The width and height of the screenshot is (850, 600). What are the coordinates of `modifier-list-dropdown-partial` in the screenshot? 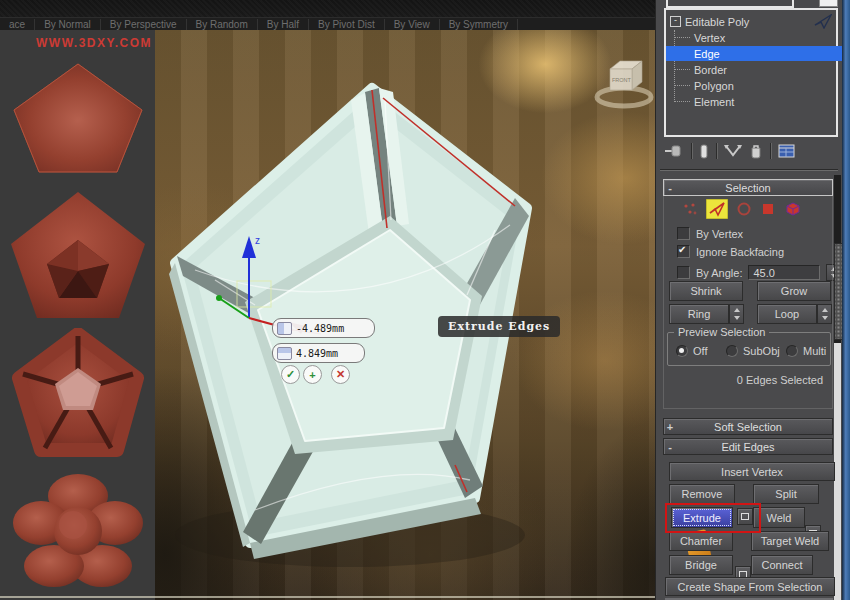 It's located at (730, 4).